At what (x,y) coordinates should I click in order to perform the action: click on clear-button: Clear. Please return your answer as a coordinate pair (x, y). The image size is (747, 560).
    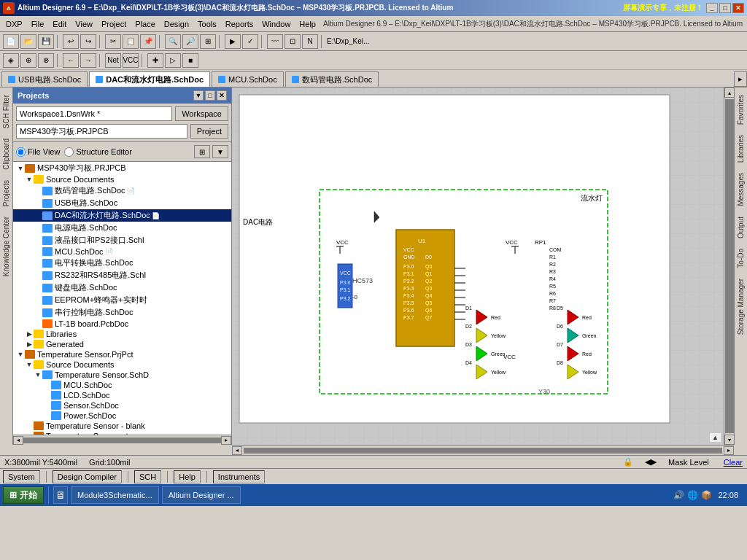
    Looking at the image, I should click on (733, 462).